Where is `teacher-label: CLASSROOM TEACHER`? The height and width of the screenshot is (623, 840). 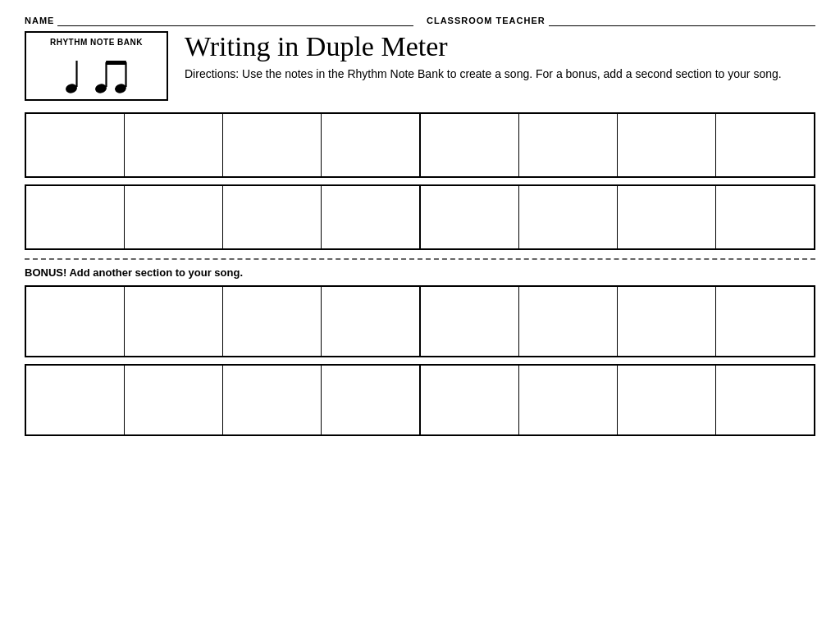 teacher-label: CLASSROOM TEACHER is located at coordinates (486, 20).